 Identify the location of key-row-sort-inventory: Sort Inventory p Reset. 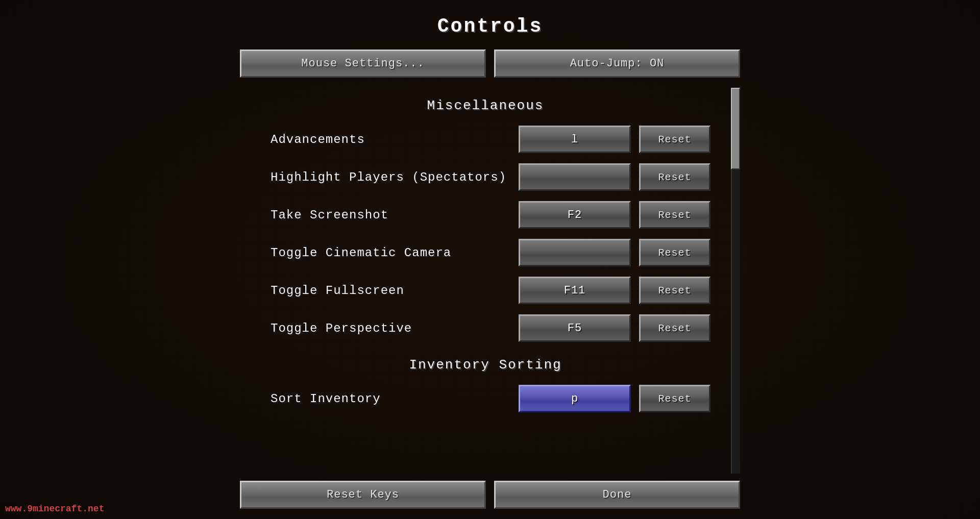
(485, 399).